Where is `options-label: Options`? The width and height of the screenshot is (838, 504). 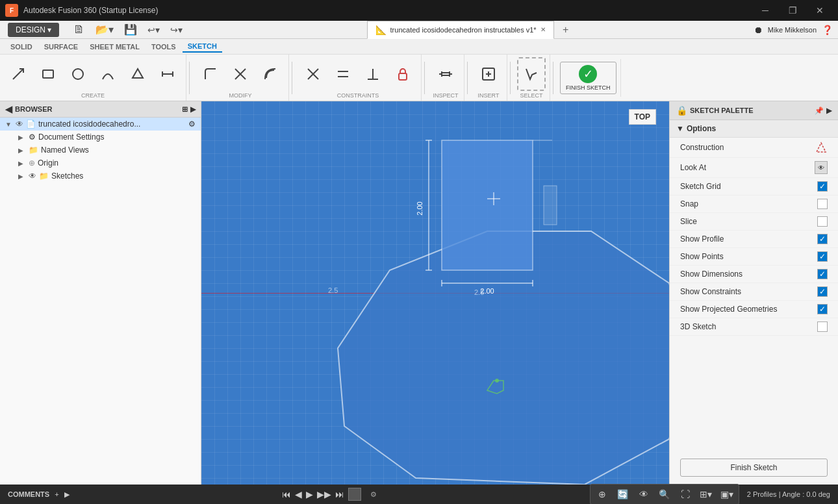
options-label: Options is located at coordinates (702, 129).